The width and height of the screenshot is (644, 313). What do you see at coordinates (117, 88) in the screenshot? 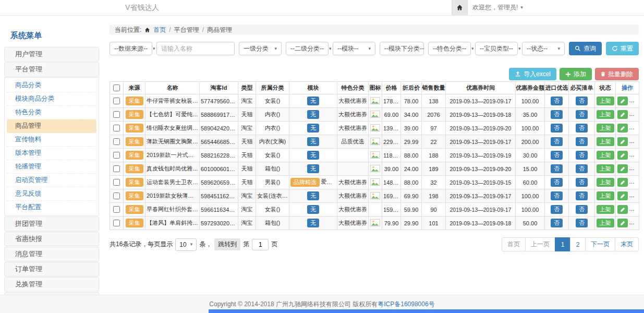
I see `select-all-checkbox` at bounding box center [117, 88].